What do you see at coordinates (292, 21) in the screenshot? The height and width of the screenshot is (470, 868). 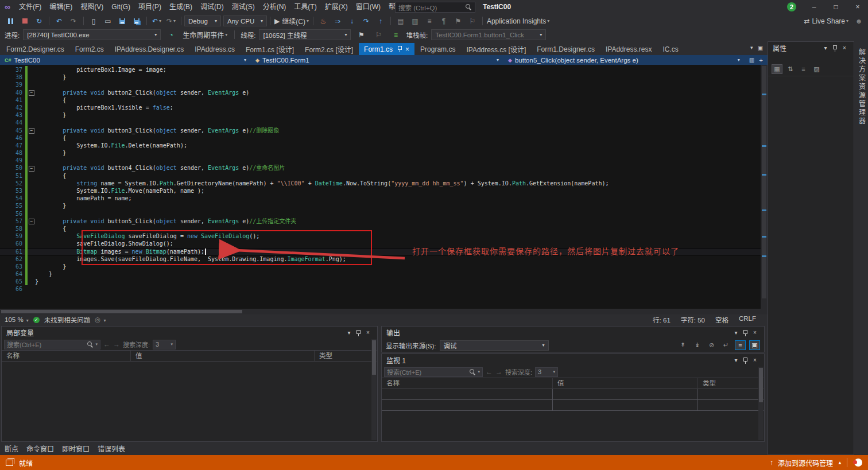 I see `continue-button: ▶ 继续(C) ▾` at bounding box center [292, 21].